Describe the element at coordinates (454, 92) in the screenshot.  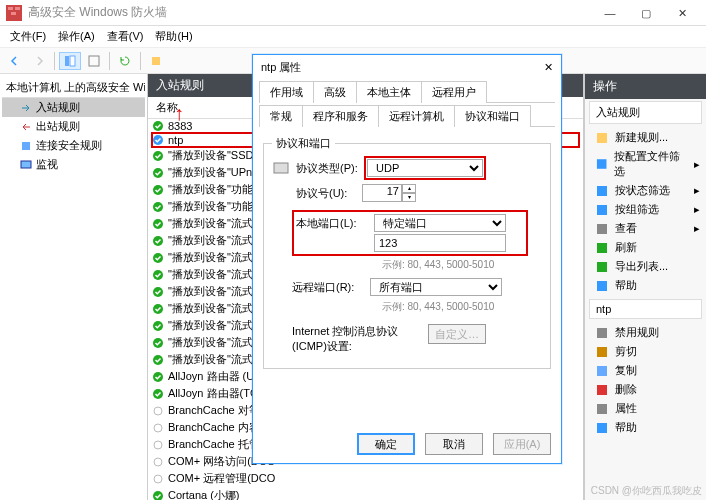
I see `tab-远程用户: 远程用户` at that location.